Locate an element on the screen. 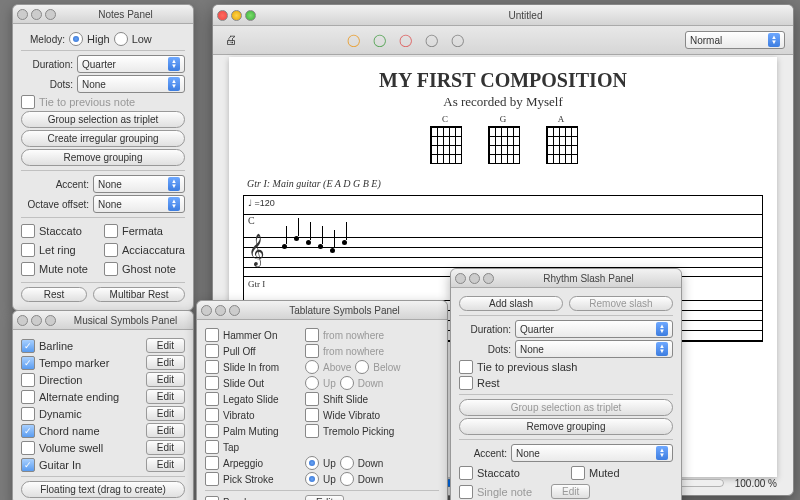  mutenote-checkbox is located at coordinates (28, 269).